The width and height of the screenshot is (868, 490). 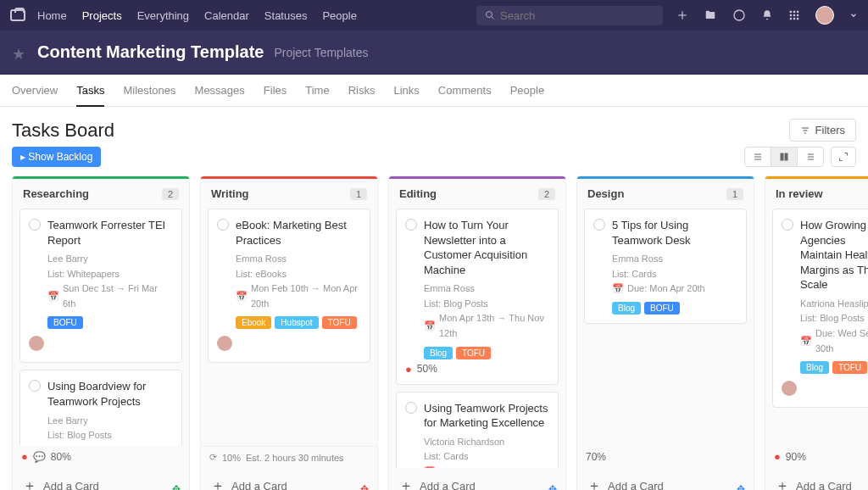 I want to click on task-card: How to Turn Your Newsletter into a Custo…, so click(x=477, y=297).